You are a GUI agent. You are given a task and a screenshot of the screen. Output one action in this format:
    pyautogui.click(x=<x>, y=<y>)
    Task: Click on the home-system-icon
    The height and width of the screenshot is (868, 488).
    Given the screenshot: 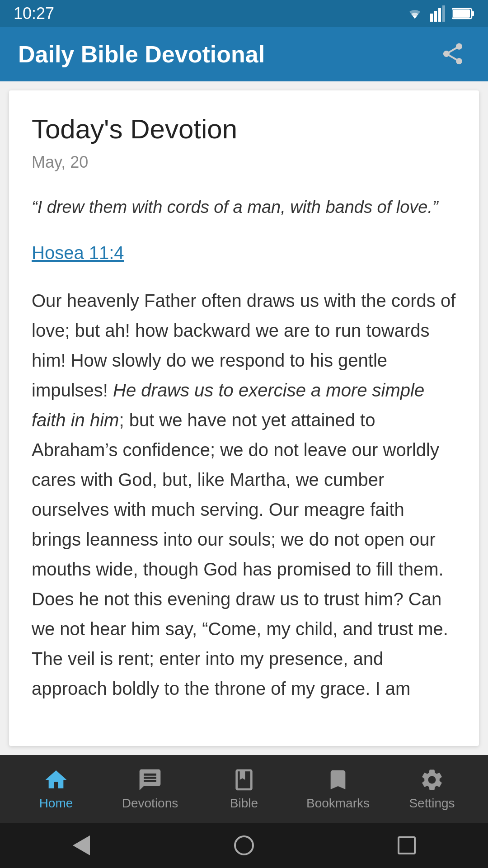 What is the action you would take?
    pyautogui.click(x=244, y=845)
    